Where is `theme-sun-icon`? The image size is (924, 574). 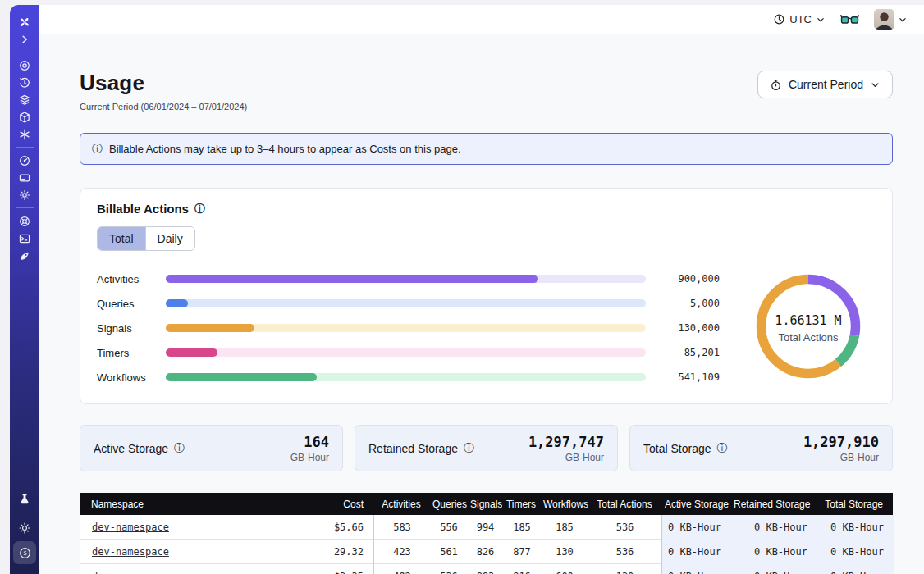
theme-sun-icon is located at coordinates (25, 528).